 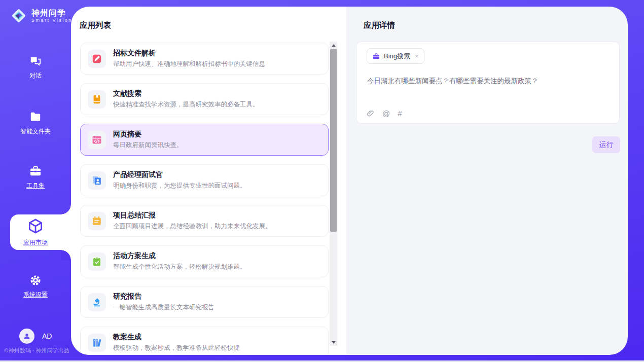 What do you see at coordinates (35, 242) in the screenshot?
I see `sidebar-item-label: 应用市场` at bounding box center [35, 242].